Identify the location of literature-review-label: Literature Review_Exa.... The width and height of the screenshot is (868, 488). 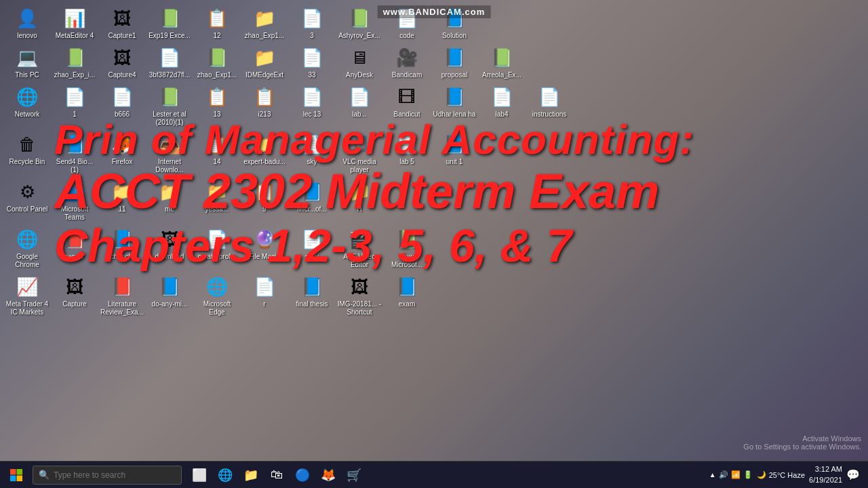
(122, 308).